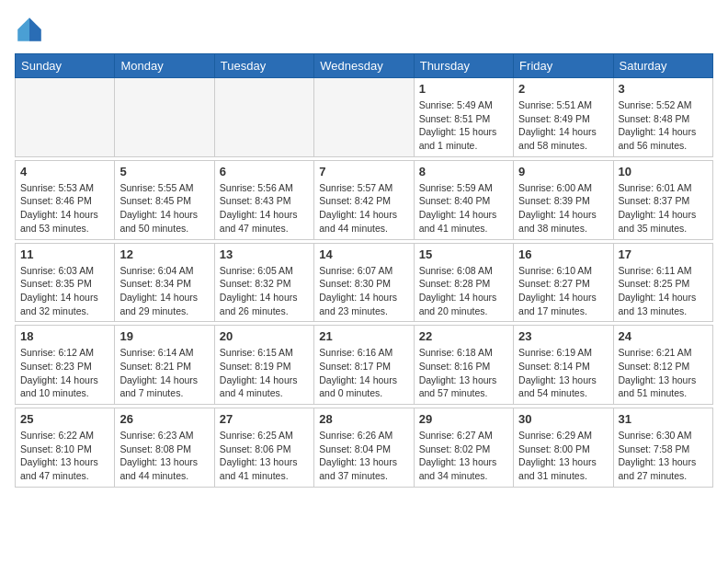  Describe the element at coordinates (664, 337) in the screenshot. I see `day-number: 24` at that location.